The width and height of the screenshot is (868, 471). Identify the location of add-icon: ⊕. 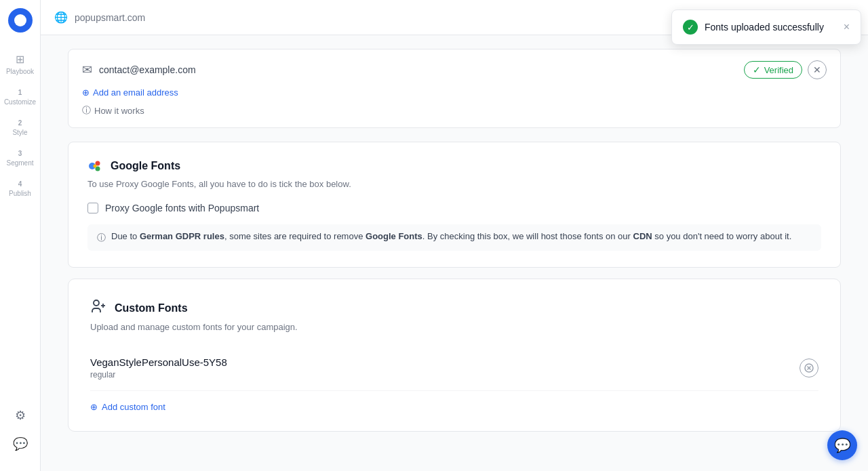
(85, 92).